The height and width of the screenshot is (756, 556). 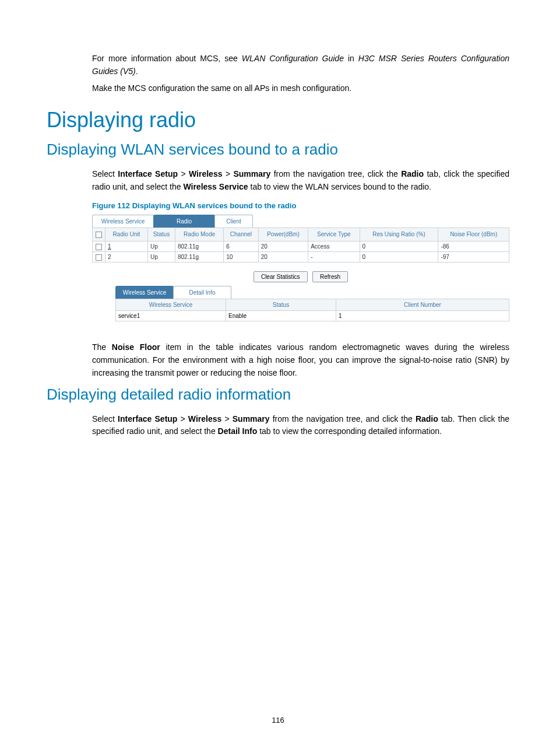 I want to click on header-client-number: Client Number, so click(x=423, y=305).